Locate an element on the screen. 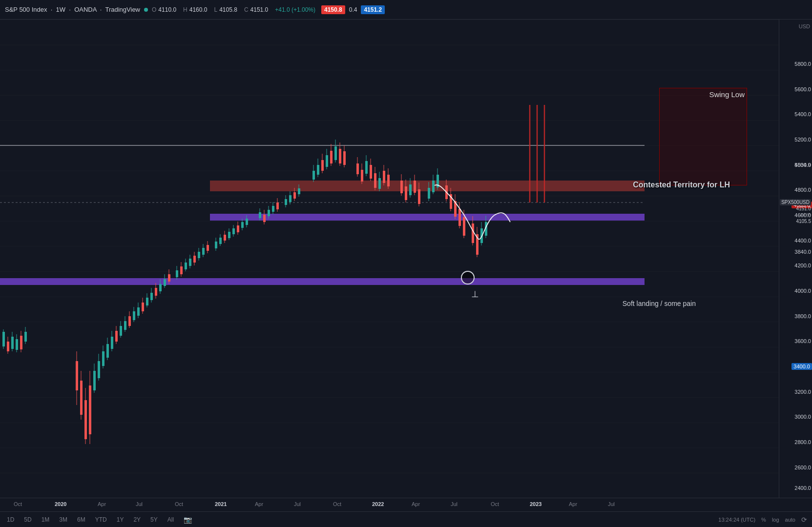 The image size is (812, 527). low-value: 4105.8 is located at coordinates (229, 10).